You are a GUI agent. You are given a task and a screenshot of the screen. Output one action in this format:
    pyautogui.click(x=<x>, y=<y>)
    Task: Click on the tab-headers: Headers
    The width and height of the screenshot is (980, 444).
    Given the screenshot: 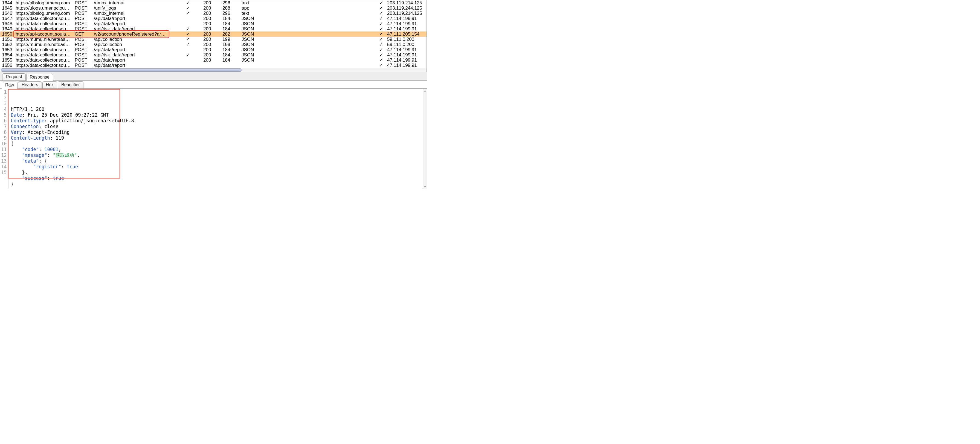 What is the action you would take?
    pyautogui.click(x=30, y=85)
    